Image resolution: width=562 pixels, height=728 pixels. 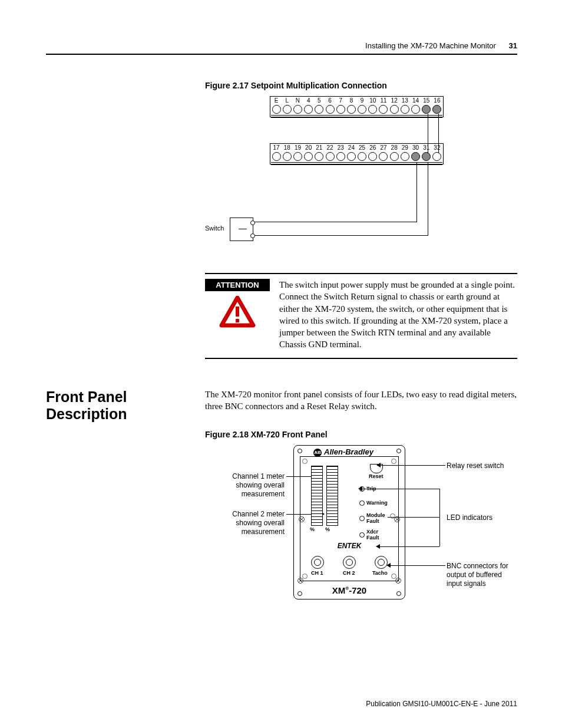 I want to click on channel-2-meter, so click(x=332, y=496).